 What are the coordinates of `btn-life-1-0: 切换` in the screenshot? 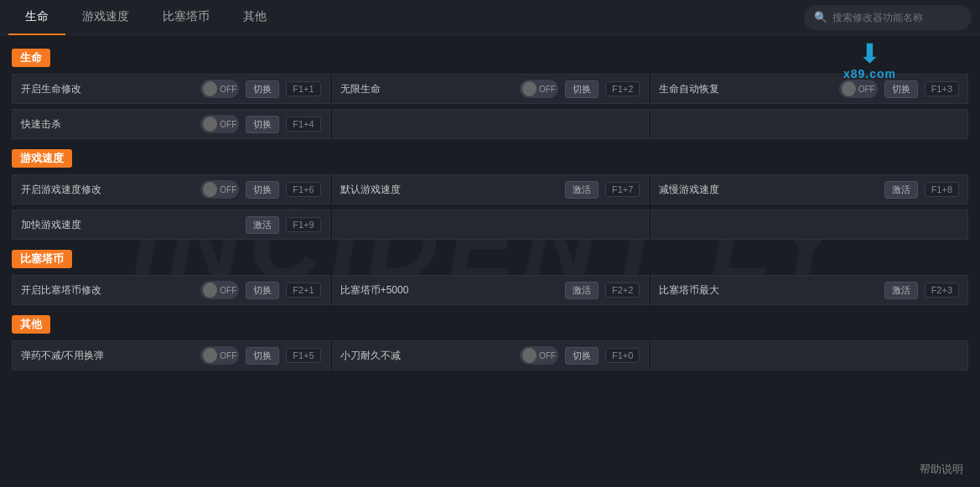 It's located at (262, 124).